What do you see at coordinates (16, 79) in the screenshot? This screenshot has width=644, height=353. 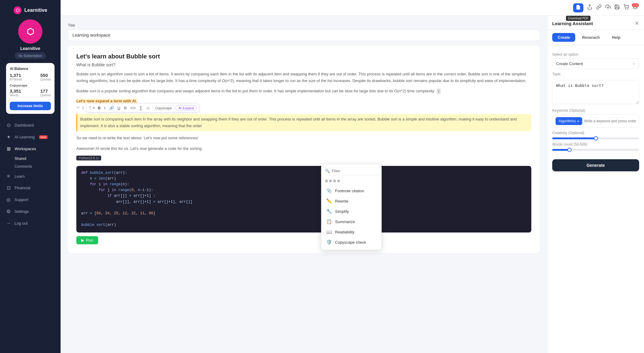 I see `ai-words-label: AI Words` at bounding box center [16, 79].